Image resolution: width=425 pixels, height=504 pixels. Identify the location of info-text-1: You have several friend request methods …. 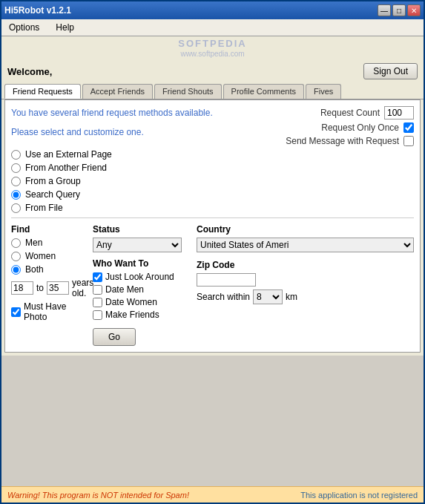
(138, 113).